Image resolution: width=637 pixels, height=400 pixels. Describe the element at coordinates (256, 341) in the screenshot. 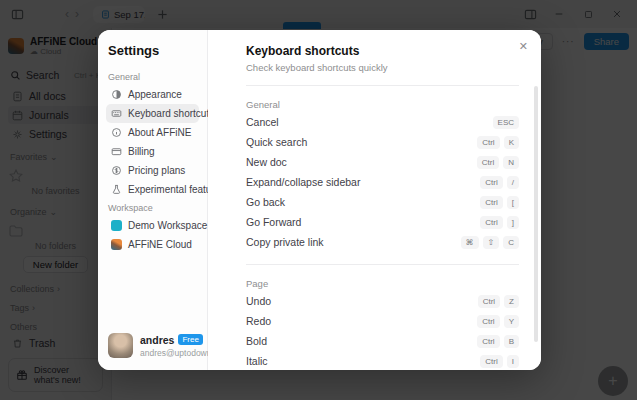

I see `shortcut-label: Bold` at that location.